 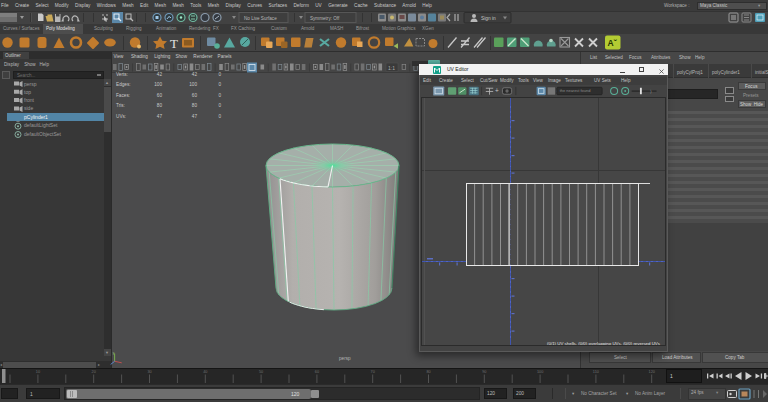 I want to click on svg-text: 10, so click(x=38, y=372).